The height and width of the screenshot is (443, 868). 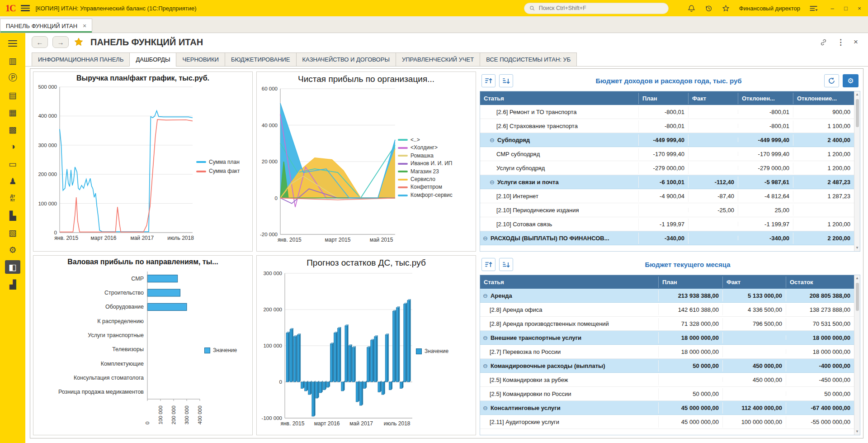 What do you see at coordinates (667, 310) in the screenshot?
I see `table-row: [2.8] Аренда офиса142 610 388,004 336 50…` at bounding box center [667, 310].